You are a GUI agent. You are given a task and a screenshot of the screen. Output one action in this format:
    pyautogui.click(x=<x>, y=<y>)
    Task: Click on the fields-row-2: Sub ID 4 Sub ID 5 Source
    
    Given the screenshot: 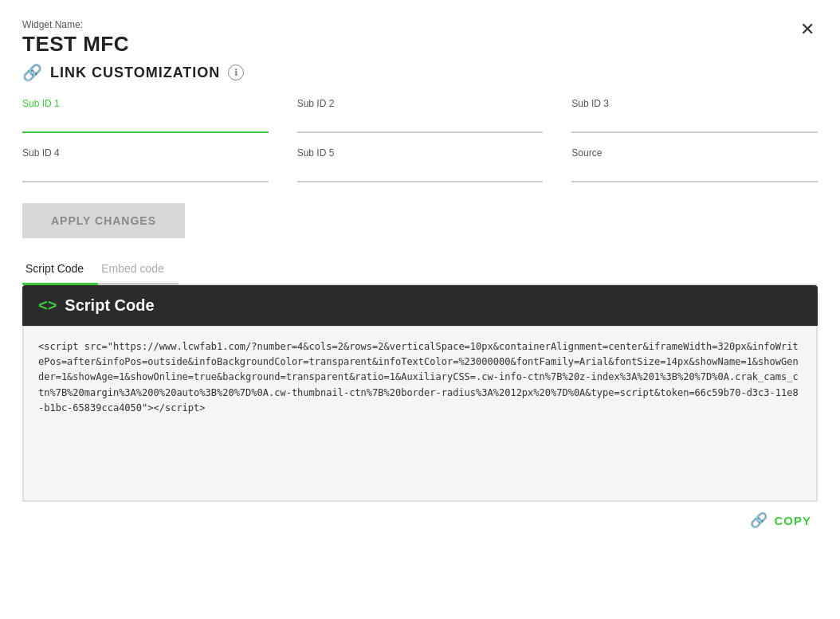 What is the action you would take?
    pyautogui.click(x=420, y=165)
    